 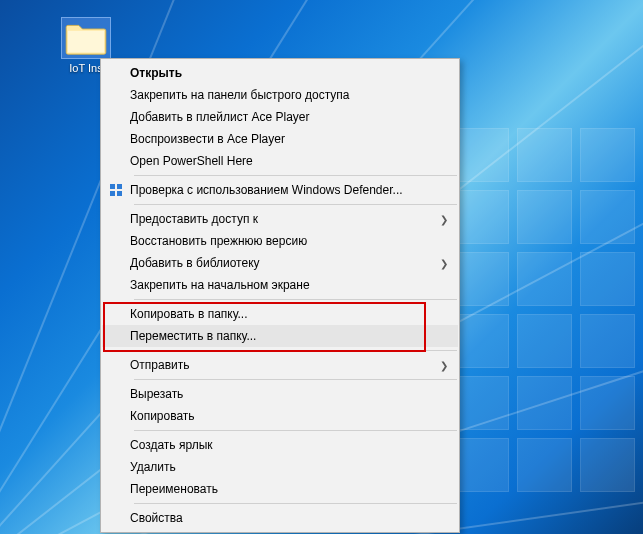 What do you see at coordinates (280, 219) in the screenshot?
I see `menu-grant-access: Предоставить доступ к ❯` at bounding box center [280, 219].